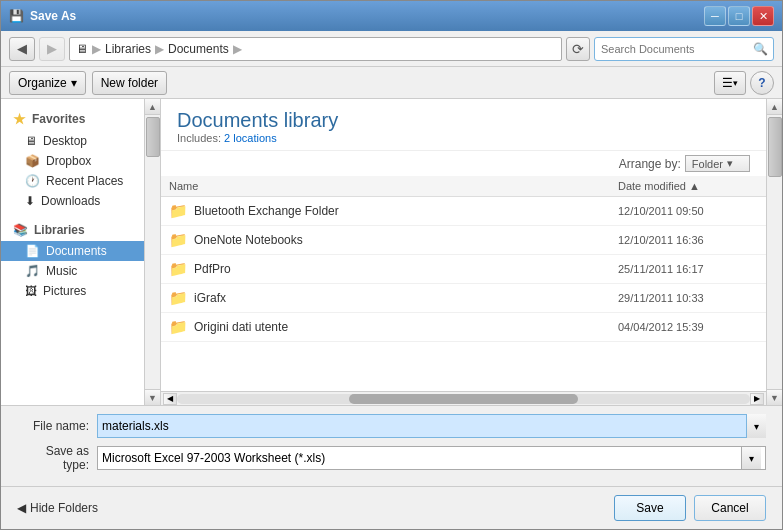  What do you see at coordinates (130, 83) in the screenshot?
I see `new-folder-button: New folder` at bounding box center [130, 83].